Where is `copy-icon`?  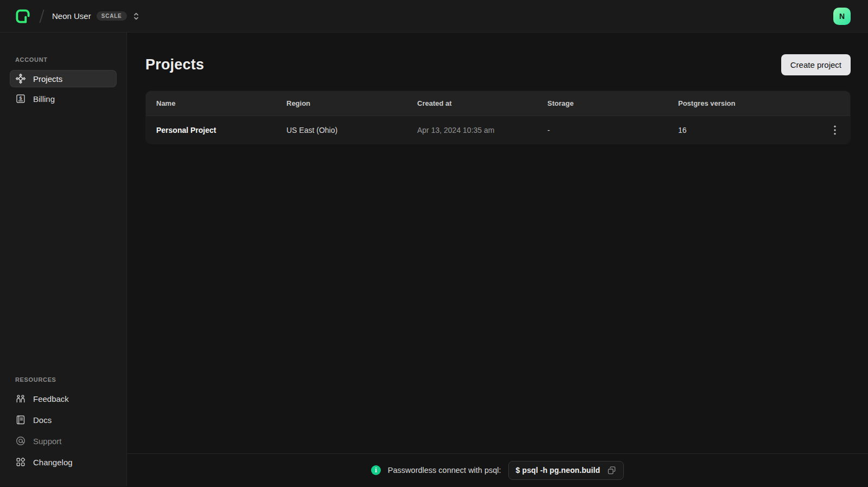
copy-icon is located at coordinates (612, 471).